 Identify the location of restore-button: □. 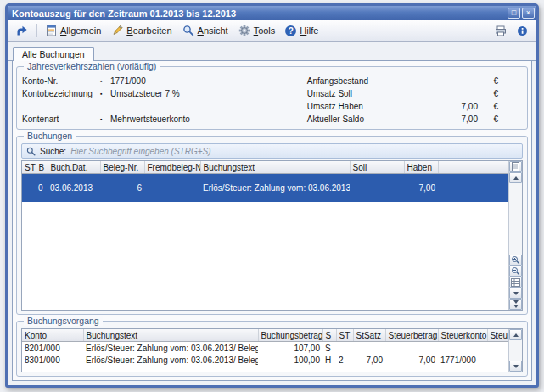
(514, 14).